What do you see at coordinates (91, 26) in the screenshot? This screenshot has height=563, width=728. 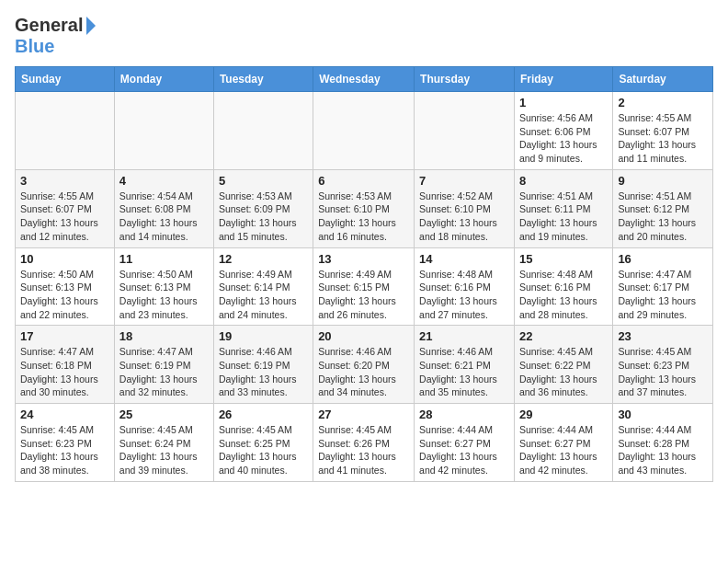 I see `logo-triangle-icon` at bounding box center [91, 26].